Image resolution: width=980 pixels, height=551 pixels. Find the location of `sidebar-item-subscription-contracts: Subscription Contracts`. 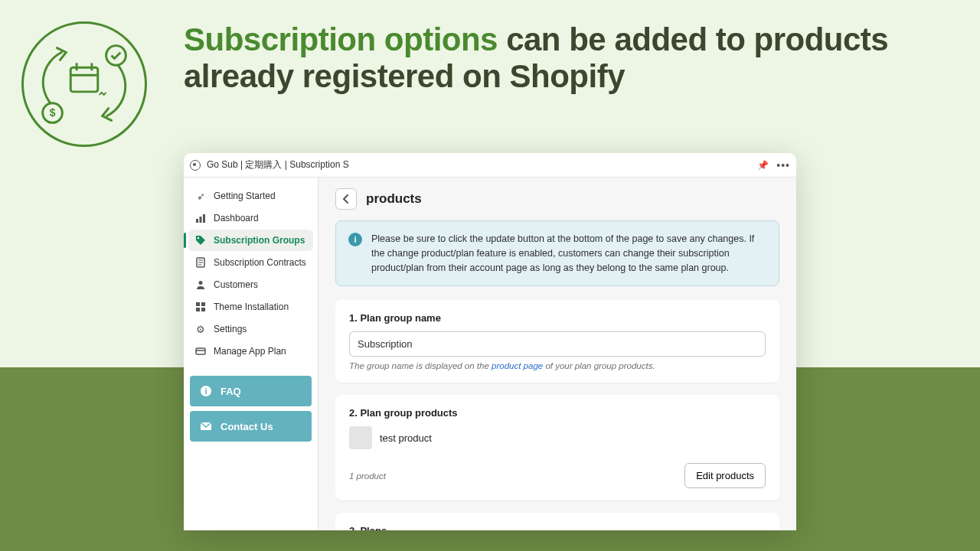

sidebar-item-subscription-contracts: Subscription Contracts is located at coordinates (251, 262).